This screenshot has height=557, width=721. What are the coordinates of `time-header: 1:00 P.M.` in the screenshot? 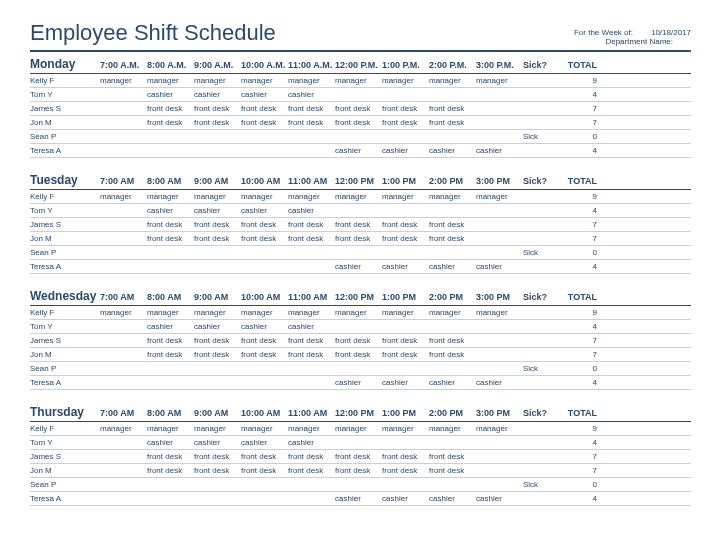 It's located at (406, 65).